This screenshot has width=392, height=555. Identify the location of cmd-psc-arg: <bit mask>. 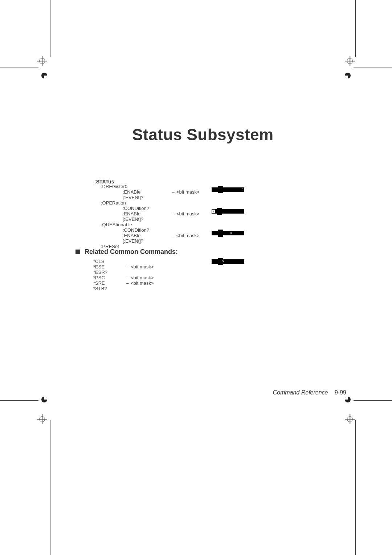
(142, 278).